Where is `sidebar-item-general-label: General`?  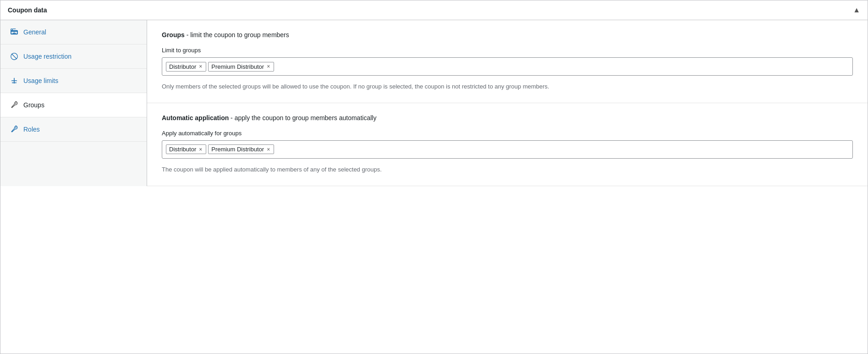
sidebar-item-general-label: General is located at coordinates (35, 32).